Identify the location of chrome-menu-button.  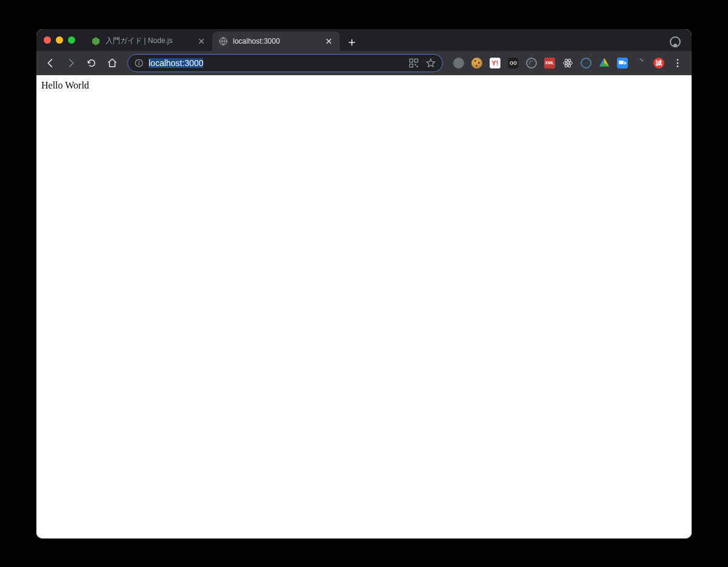
(678, 63).